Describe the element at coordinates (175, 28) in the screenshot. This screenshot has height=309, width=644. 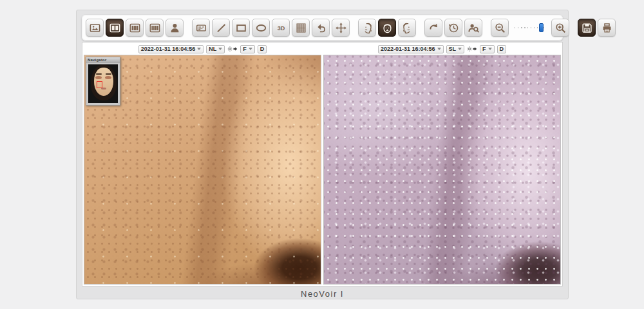
I see `person-icon` at that location.